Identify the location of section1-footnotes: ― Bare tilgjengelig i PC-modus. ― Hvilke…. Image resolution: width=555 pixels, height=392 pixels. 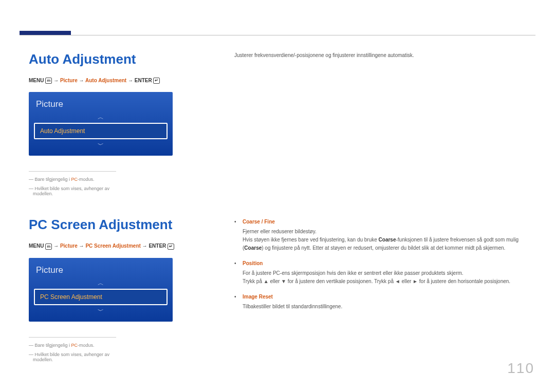
(72, 184).